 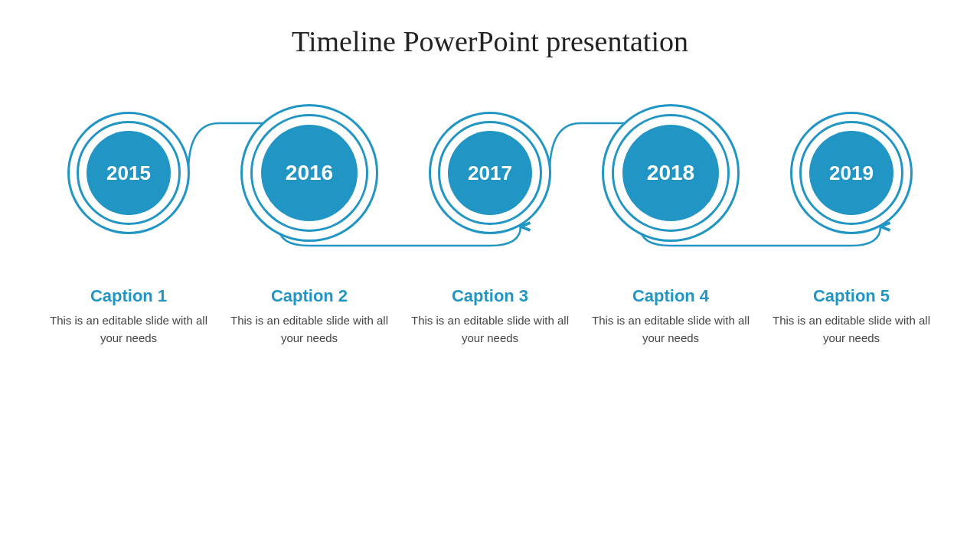 What do you see at coordinates (851, 173) in the screenshot?
I see `circle-inner-2019: 2019` at bounding box center [851, 173].